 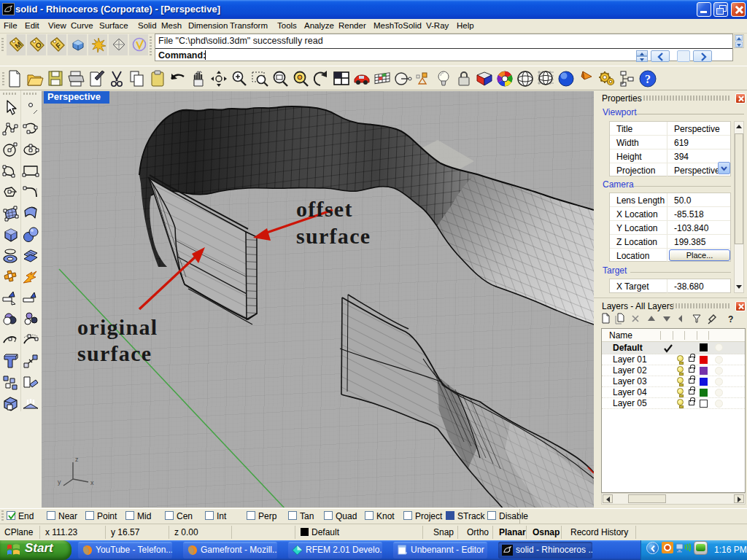 I want to click on svg-text: z, so click(x=77, y=459).